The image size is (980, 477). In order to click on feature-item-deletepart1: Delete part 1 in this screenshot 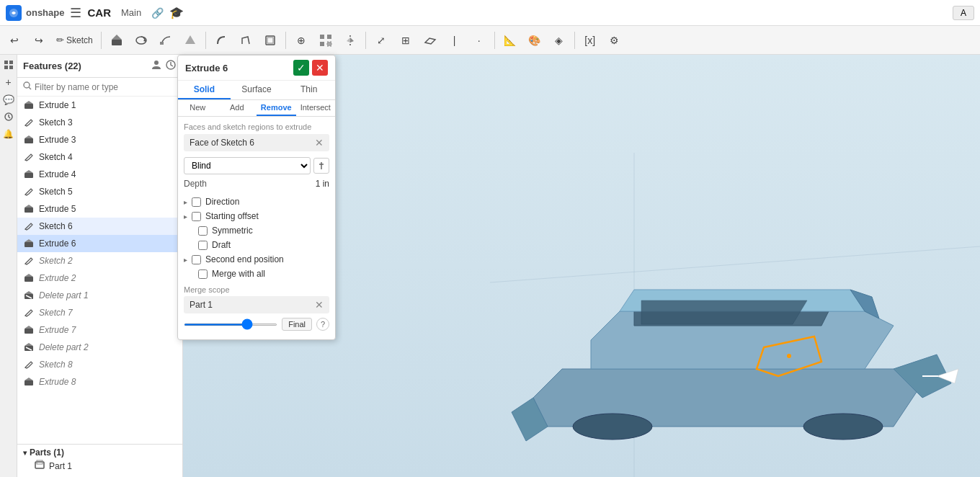, I will do `click(99, 295)`.